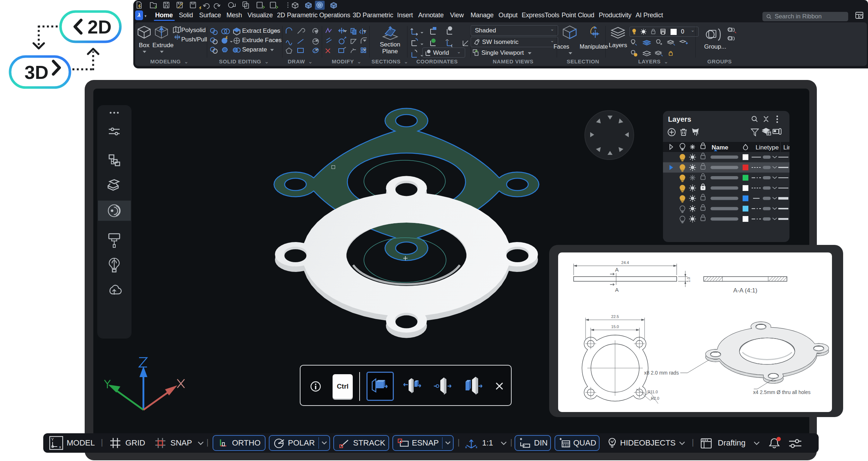 This screenshot has width=868, height=461. What do you see at coordinates (53, 439) in the screenshot?
I see `svg-text: Y` at bounding box center [53, 439].